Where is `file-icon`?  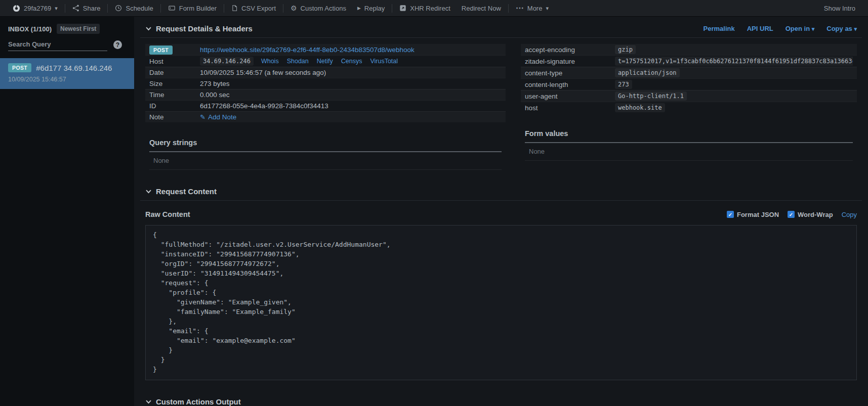
file-icon is located at coordinates (235, 8).